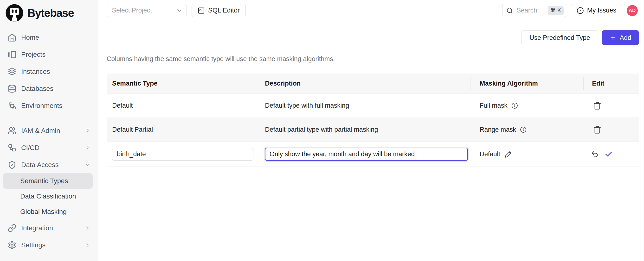 The height and width of the screenshot is (261, 644). What do you see at coordinates (560, 38) in the screenshot?
I see `use-predefined-type-button: Use Predefined Type` at bounding box center [560, 38].